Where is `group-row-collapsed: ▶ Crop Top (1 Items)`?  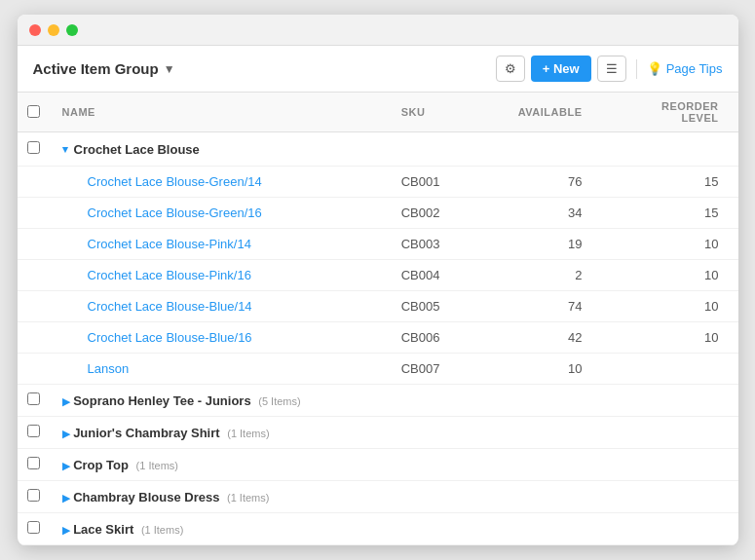
group-row-collapsed: ▶ Crop Top (1 Items) is located at coordinates (378, 466).